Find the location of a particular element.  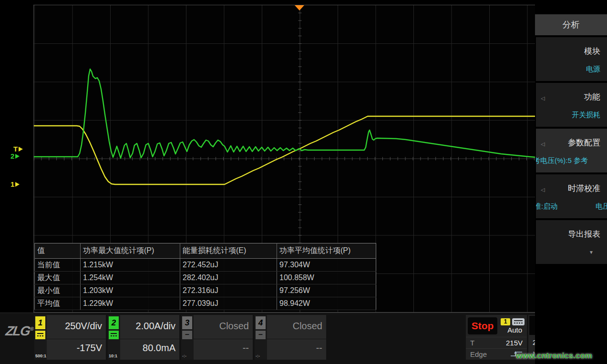

table-row: 平均值 1.229kW 277.039uJ 98.942W is located at coordinates (206, 304).